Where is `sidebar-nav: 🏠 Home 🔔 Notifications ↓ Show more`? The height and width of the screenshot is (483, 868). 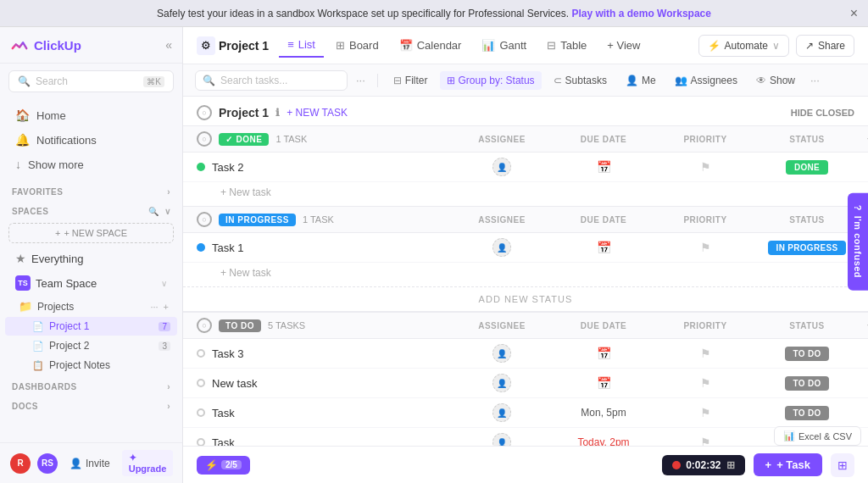
sidebar-nav: 🏠 Home 🔔 Notifications ↓ Show more is located at coordinates (92, 140).